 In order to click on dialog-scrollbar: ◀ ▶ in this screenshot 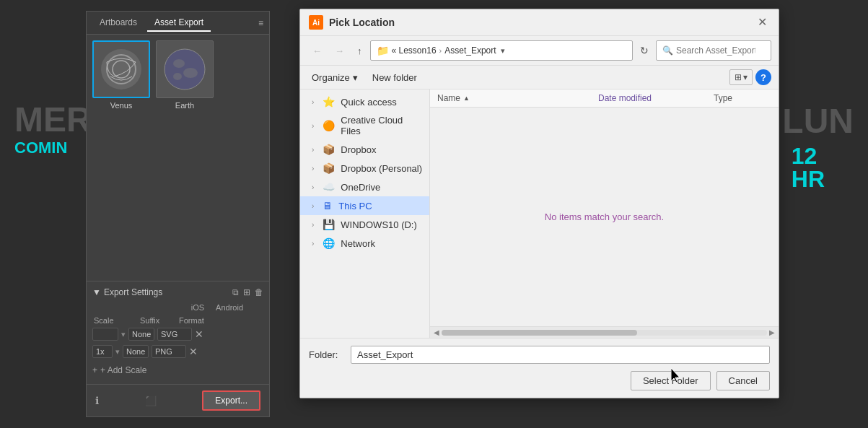, I will do `click(605, 332)`.